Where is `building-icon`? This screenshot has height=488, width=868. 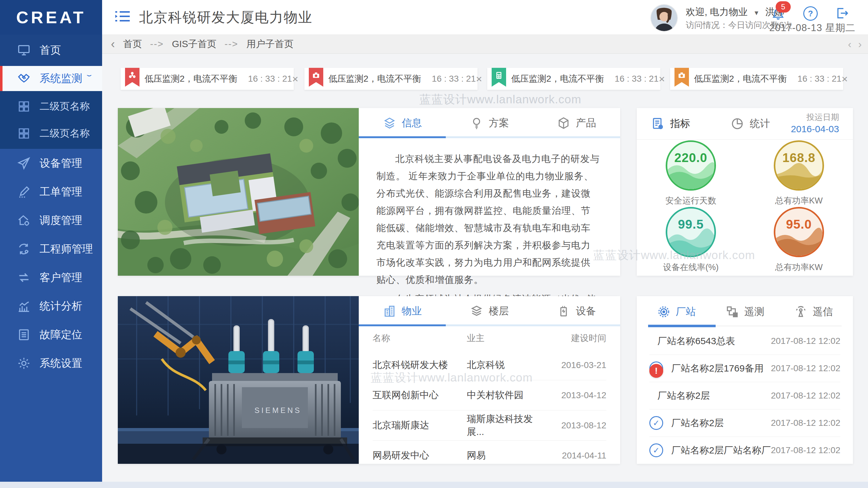 building-icon is located at coordinates (390, 311).